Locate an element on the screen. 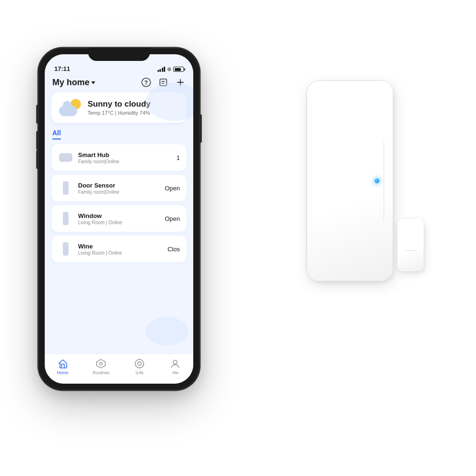 The image size is (476, 476). sensor-shape-door is located at coordinates (66, 188).